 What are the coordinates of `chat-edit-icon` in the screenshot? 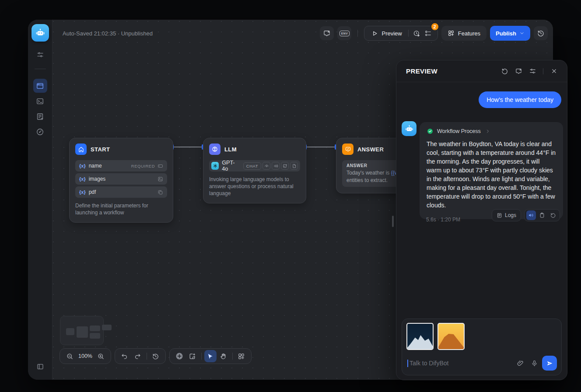 It's located at (327, 33).